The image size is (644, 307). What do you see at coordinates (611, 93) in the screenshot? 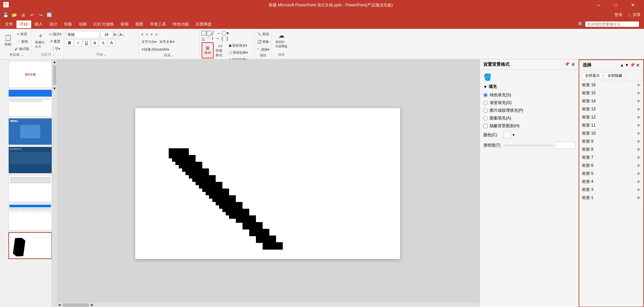
I see `sel-list-item: 矩形 15 👁` at bounding box center [611, 93].